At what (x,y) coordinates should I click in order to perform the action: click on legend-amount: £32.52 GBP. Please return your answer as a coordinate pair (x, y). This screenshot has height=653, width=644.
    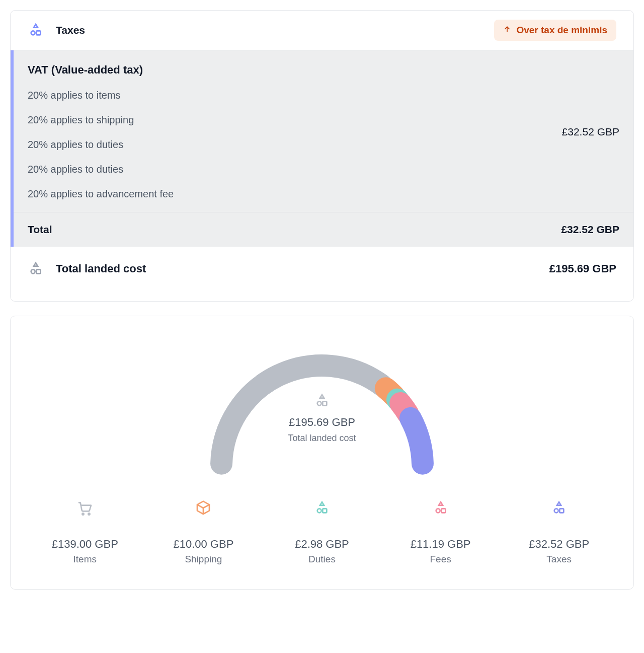
    Looking at the image, I should click on (559, 544).